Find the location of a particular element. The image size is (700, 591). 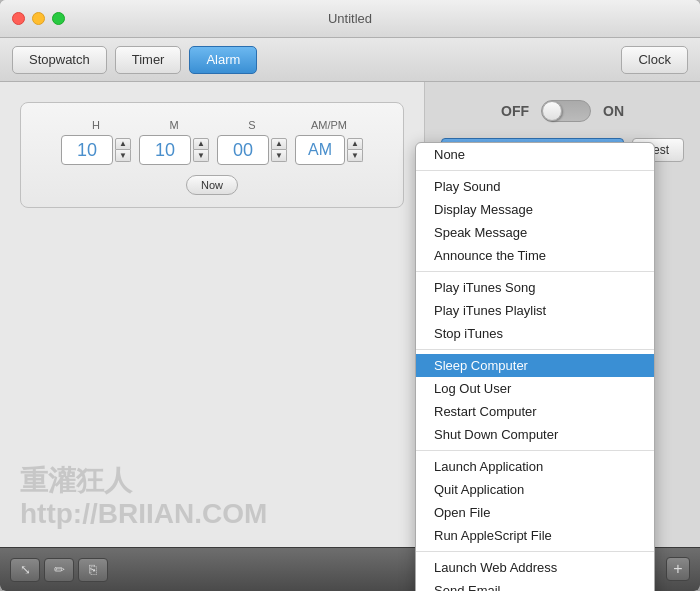

minimize-button is located at coordinates (38, 18).